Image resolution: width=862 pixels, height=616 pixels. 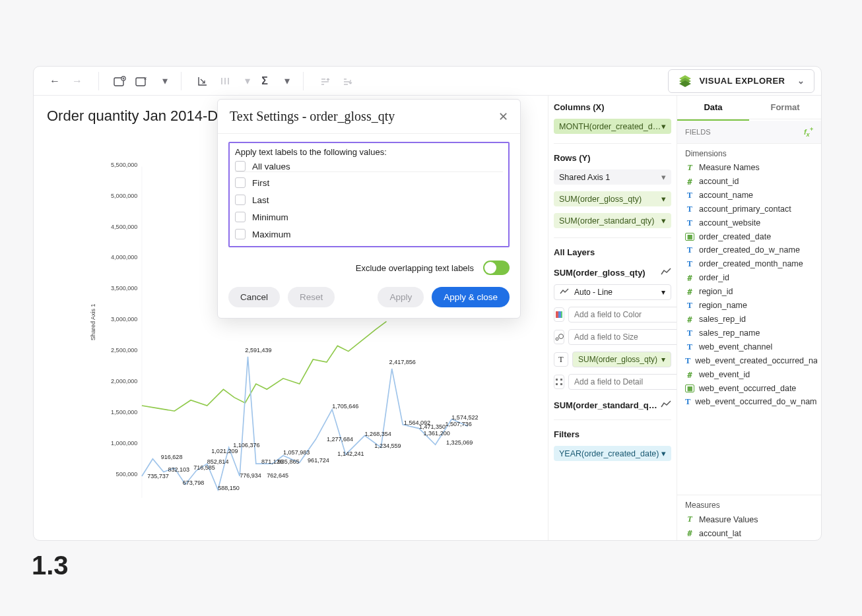 I want to click on field-item: Tweb_event_created_occurred_na..., so click(x=749, y=361).